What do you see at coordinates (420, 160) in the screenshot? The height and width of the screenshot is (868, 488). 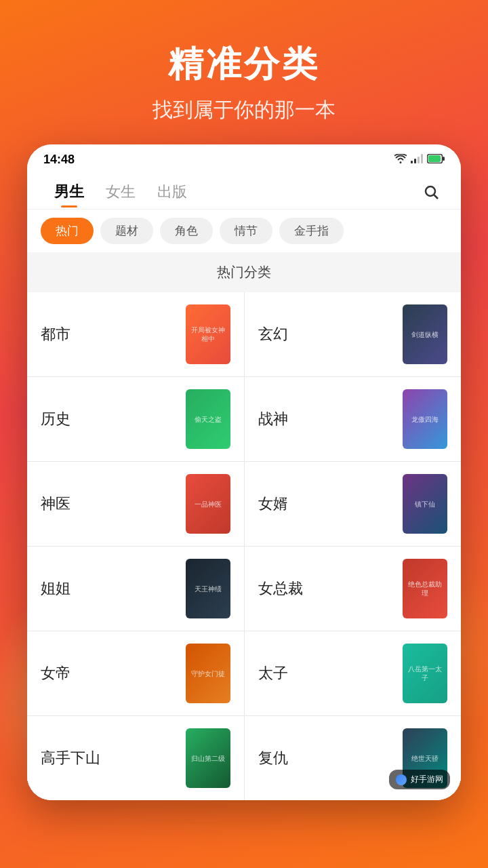 I see `status-icons` at bounding box center [420, 160].